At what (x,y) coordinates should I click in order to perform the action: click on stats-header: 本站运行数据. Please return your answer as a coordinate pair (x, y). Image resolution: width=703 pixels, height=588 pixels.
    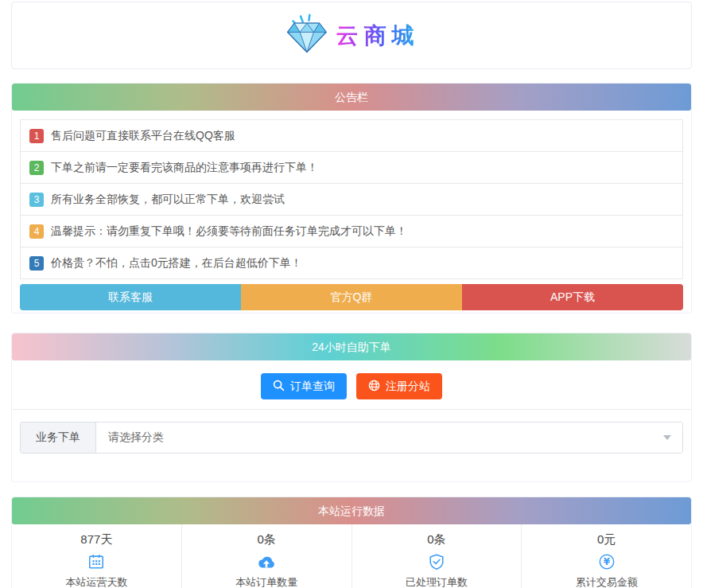
    Looking at the image, I should click on (352, 511).